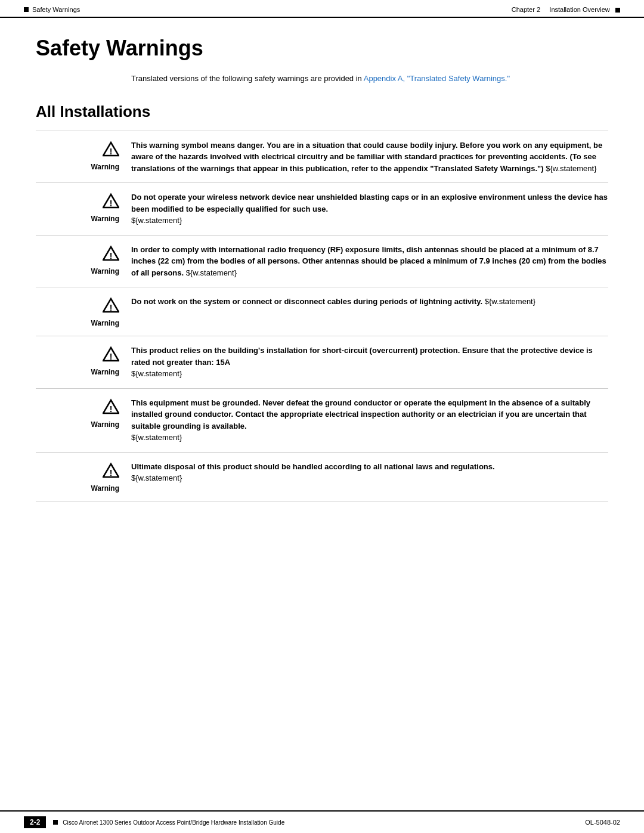 This screenshot has height=833, width=644. What do you see at coordinates (322, 421) in the screenshot?
I see `warning-item: ! Warning This equipment must be grounde…` at bounding box center [322, 421].